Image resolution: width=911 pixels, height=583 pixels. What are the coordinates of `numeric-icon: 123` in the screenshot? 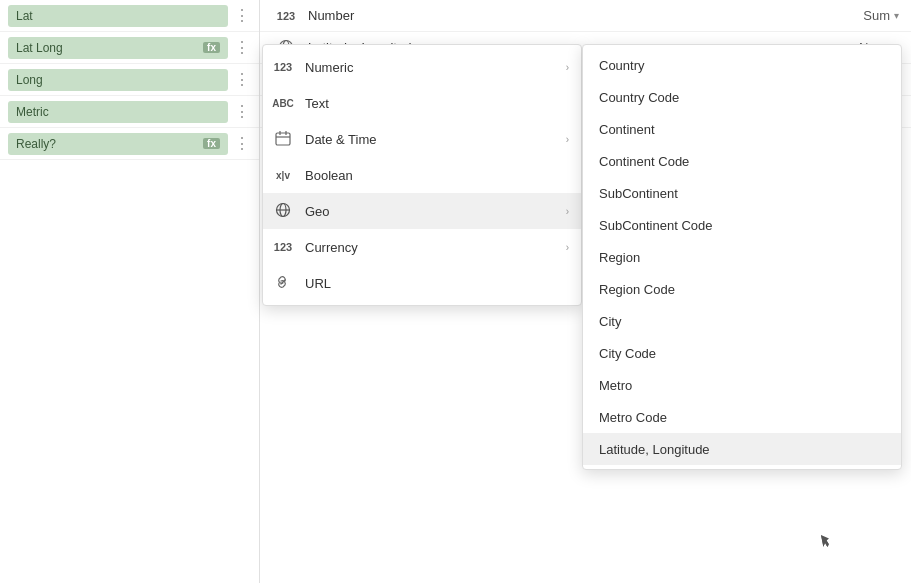 It's located at (283, 67).